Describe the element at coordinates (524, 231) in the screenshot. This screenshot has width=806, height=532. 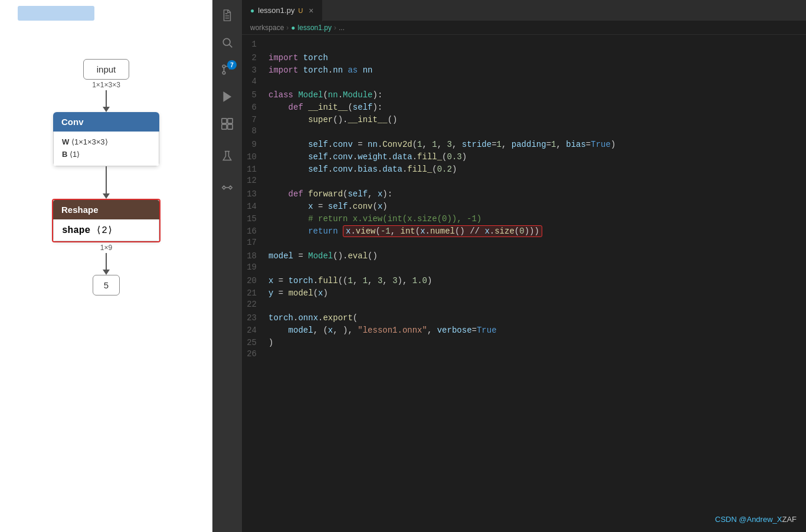
I see `code-line-16: 16 return x.view(-1, int(x.numel() // x.…` at that location.